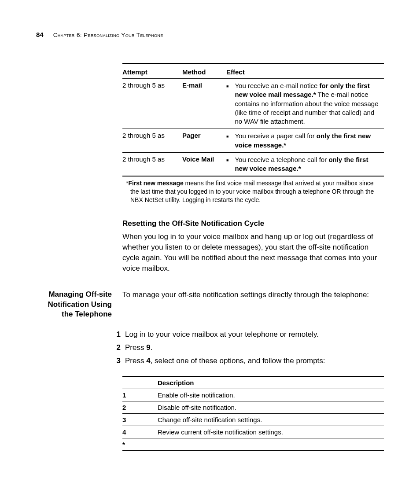 This screenshot has height=504, width=420. Describe the element at coordinates (253, 348) in the screenshot. I see `steps-list: 1 Log in to your voice mailbox at your t…` at that location.